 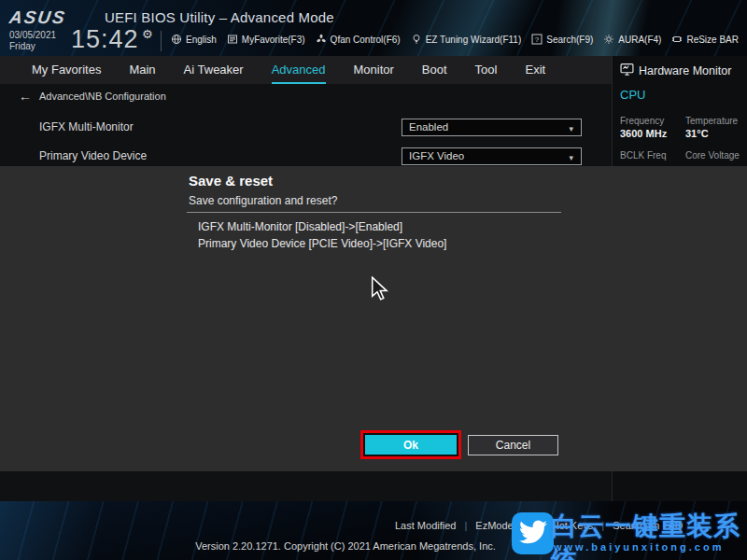 I want to click on top-banner: ASUS UEFI BIOS Utility – Advanced Mode 0…, so click(x=374, y=28).